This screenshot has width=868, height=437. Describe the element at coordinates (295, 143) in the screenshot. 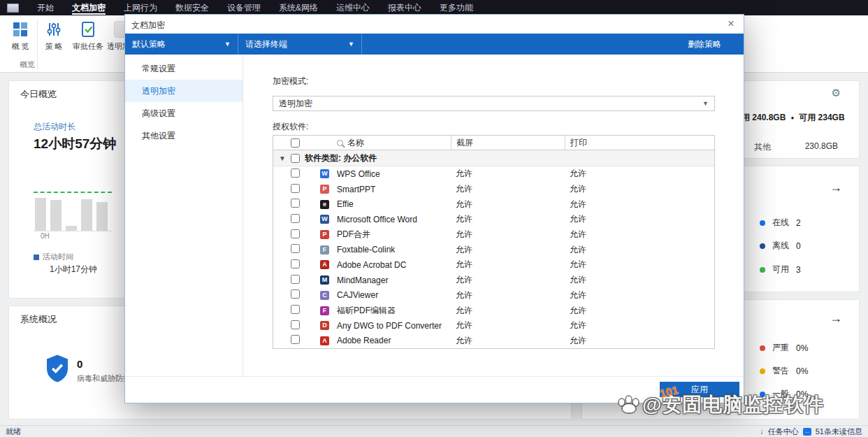

I see `select-all-checkbox` at that location.